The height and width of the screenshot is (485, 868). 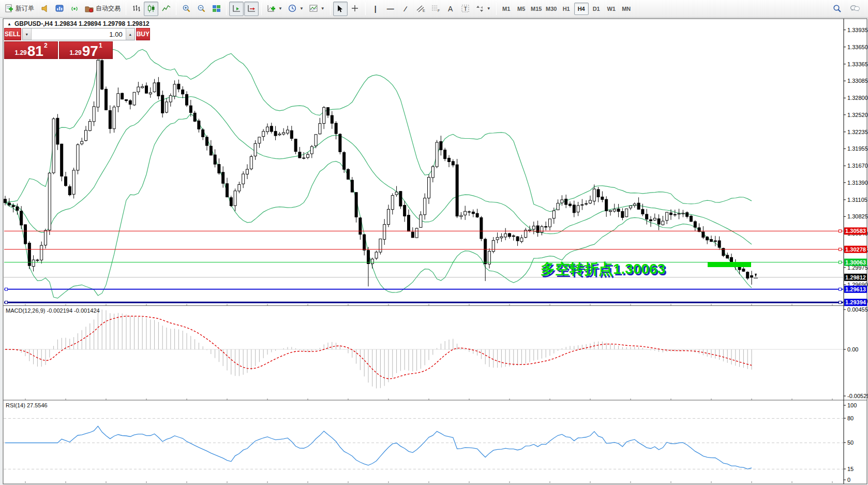 What do you see at coordinates (102, 9) in the screenshot?
I see `auto-trading-button: 自动交易` at bounding box center [102, 9].